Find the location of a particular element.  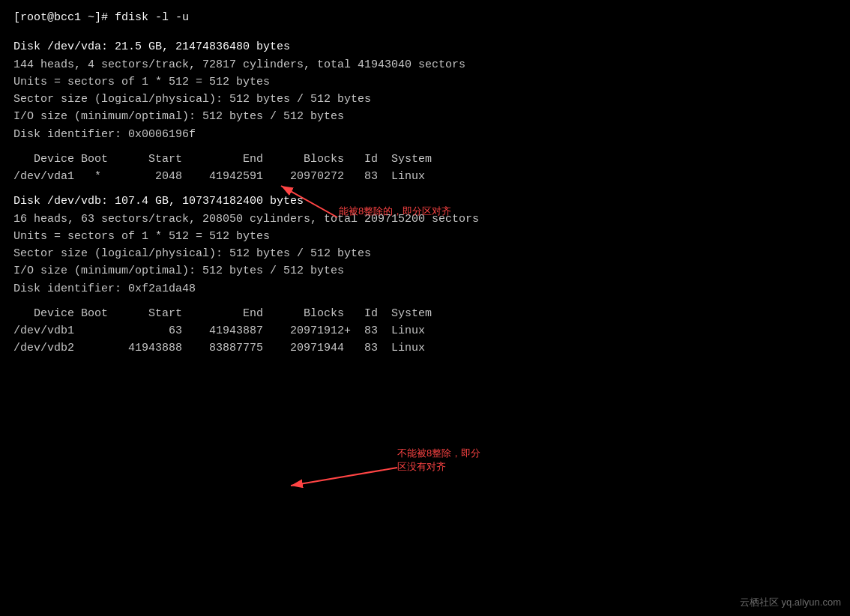

vdb-io-size-line: I/O size (minimum/optimal): 512 bytes / … is located at coordinates (425, 271).